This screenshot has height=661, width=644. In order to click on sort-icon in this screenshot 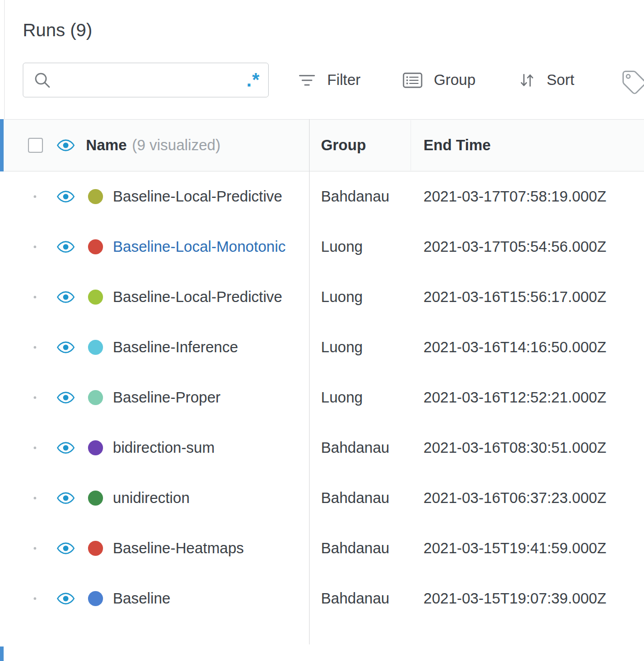, I will do `click(527, 80)`.